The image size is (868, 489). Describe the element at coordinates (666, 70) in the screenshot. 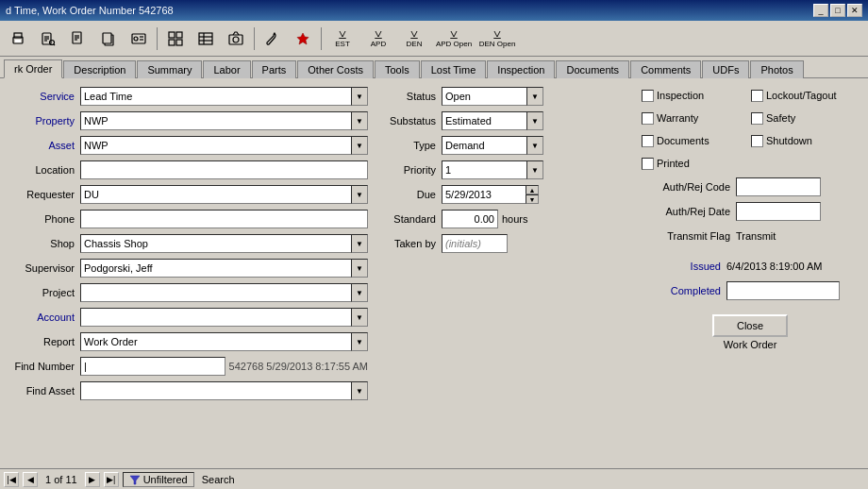

I see `tab-comments: Comments` at that location.